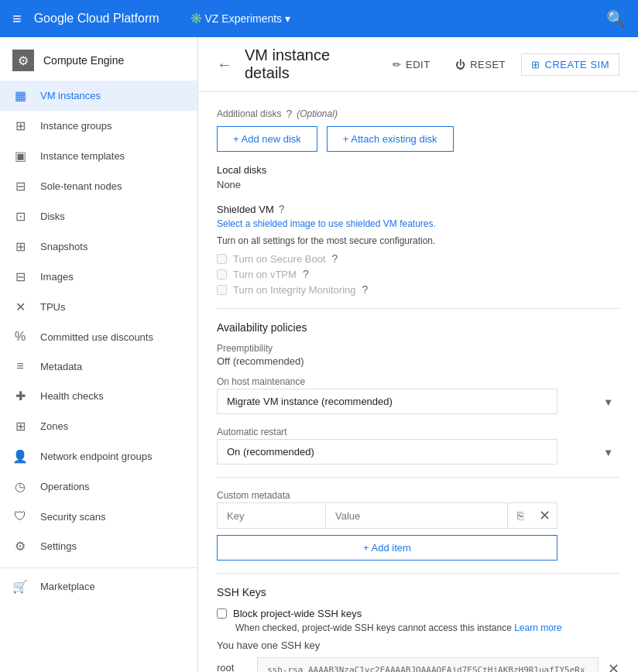  Describe the element at coordinates (20, 246) in the screenshot. I see `snapshots-icon: ⊞` at that location.